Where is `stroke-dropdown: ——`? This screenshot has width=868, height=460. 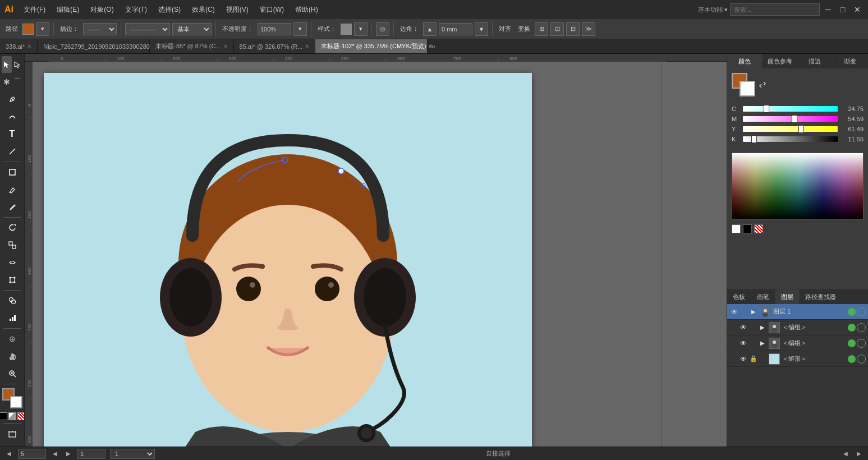
stroke-dropdown: —— is located at coordinates (100, 29).